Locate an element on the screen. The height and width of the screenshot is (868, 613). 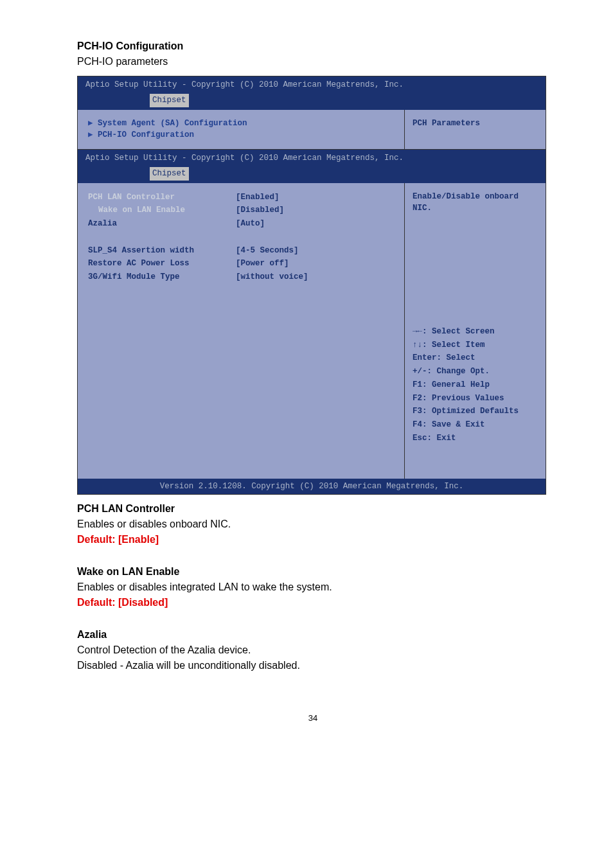
bios1-header: Aptio Setup Utility - Copyright (C) 2010… is located at coordinates (312, 85).